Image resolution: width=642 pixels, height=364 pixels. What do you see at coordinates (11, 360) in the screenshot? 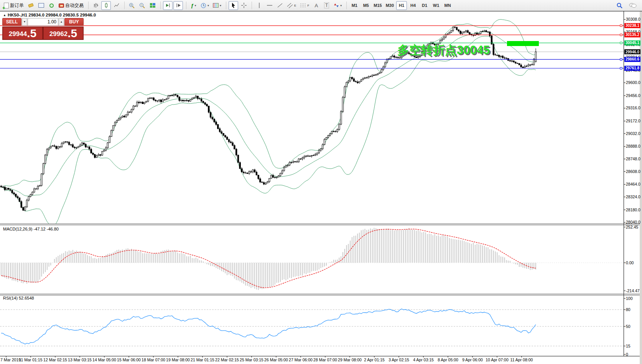
I see `svg-text: 7 Mar 2019` at bounding box center [11, 360].